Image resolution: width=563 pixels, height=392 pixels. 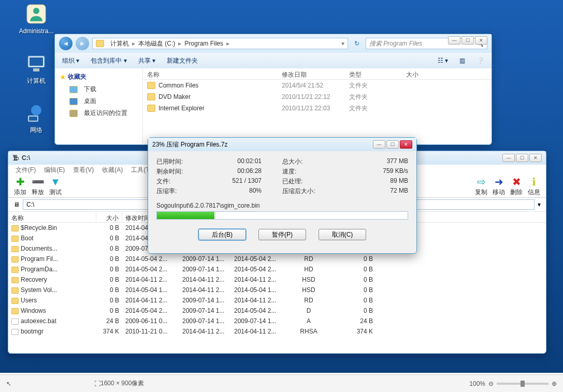 I want to click on explorer-window-controls: — ☐ ✕, so click(x=468, y=40).